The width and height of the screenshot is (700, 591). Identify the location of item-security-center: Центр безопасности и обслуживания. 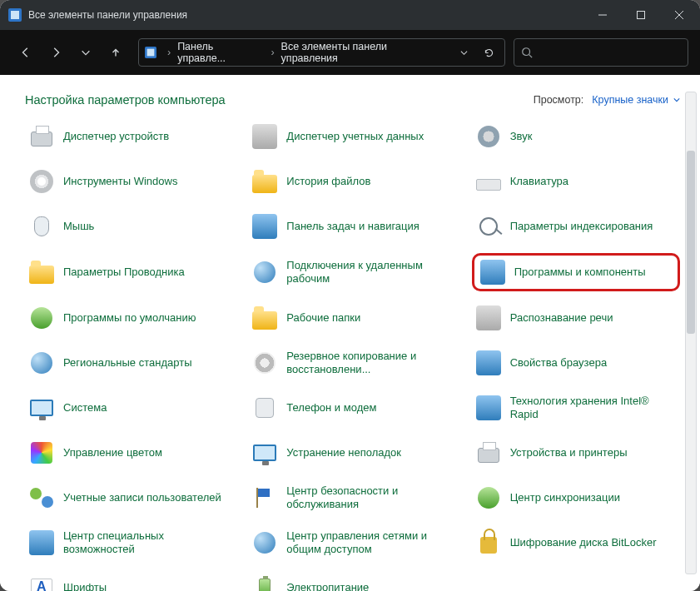
(352, 498).